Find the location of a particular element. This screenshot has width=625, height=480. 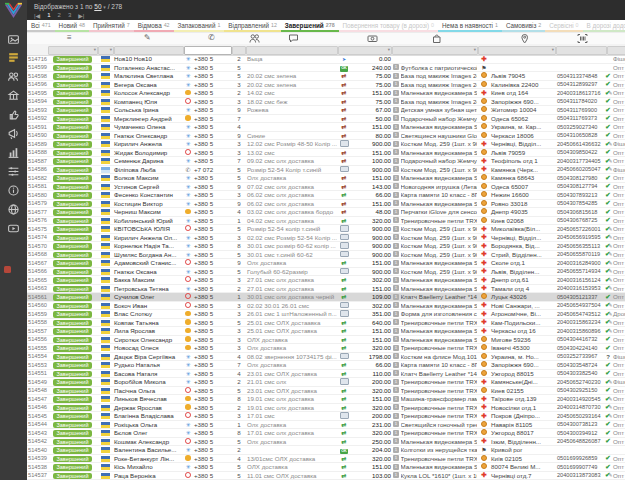

product-bag-icon is located at coordinates (436, 38).